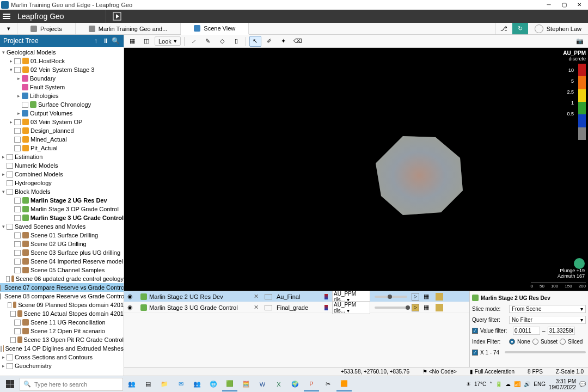 The width and height of the screenshot is (588, 392). Describe the element at coordinates (548, 320) in the screenshot. I see `query-filter-select: No Filter▾` at that location.